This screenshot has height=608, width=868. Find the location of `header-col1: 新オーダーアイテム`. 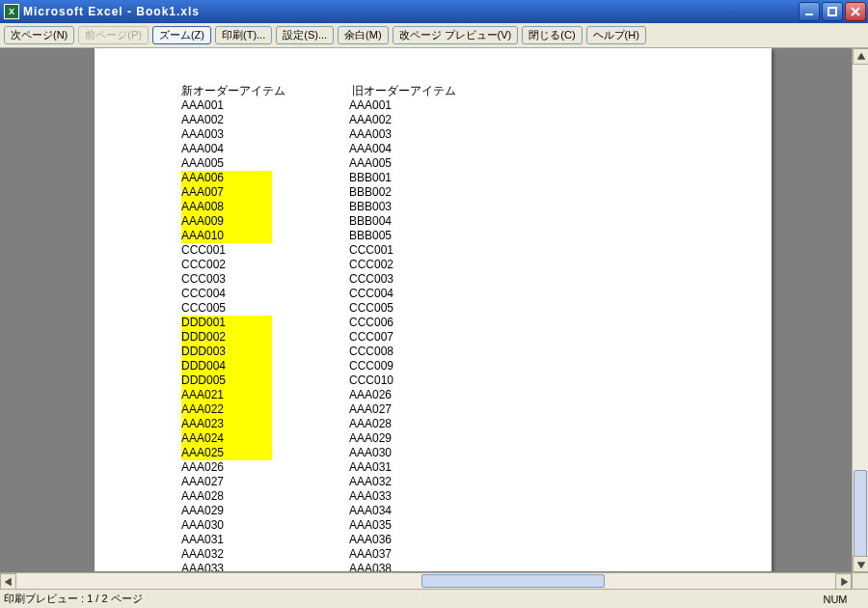

header-col1: 新オーダーアイテム is located at coordinates (265, 91).